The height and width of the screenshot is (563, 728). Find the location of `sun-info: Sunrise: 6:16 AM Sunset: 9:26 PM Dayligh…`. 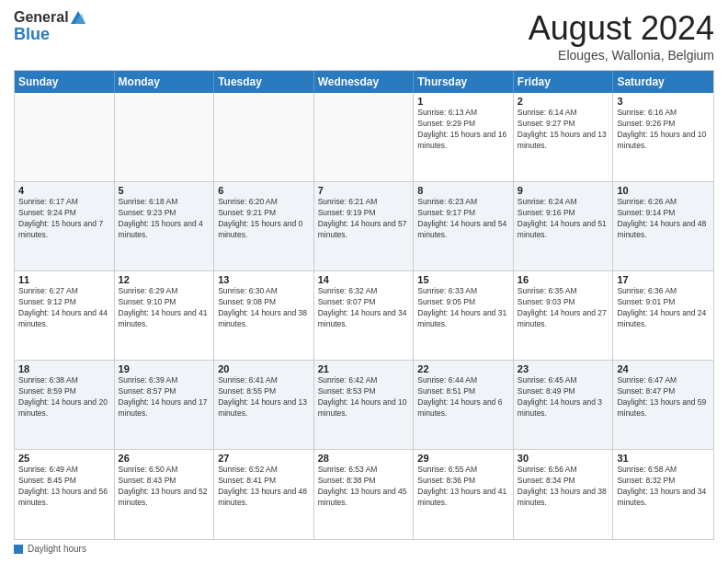

sun-info: Sunrise: 6:16 AM Sunset: 9:26 PM Dayligh… is located at coordinates (664, 130).